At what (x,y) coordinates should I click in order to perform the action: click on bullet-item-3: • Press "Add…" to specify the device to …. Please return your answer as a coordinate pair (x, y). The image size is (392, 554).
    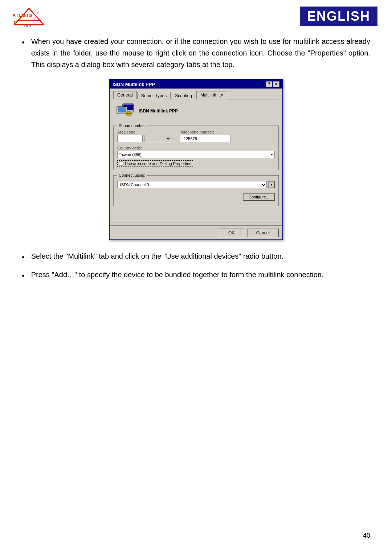
    Looking at the image, I should click on (196, 275).